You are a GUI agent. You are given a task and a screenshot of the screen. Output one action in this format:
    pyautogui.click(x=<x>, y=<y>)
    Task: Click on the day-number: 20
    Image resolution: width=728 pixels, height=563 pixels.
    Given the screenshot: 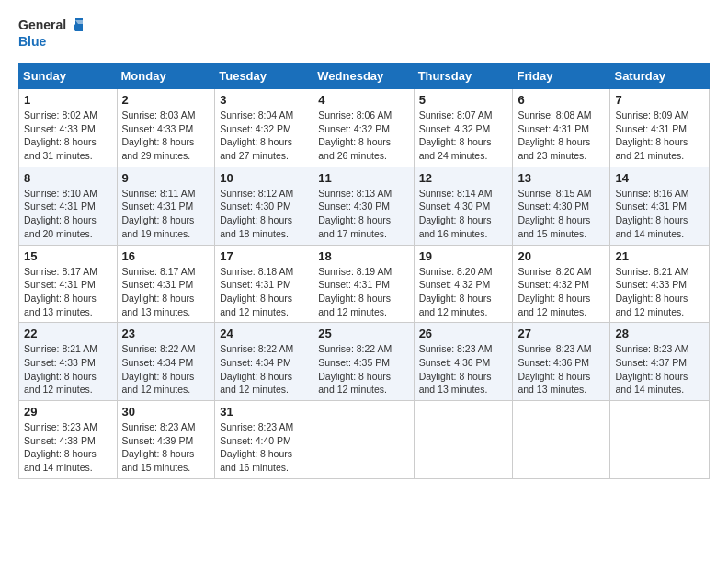 What is the action you would take?
    pyautogui.click(x=561, y=256)
    